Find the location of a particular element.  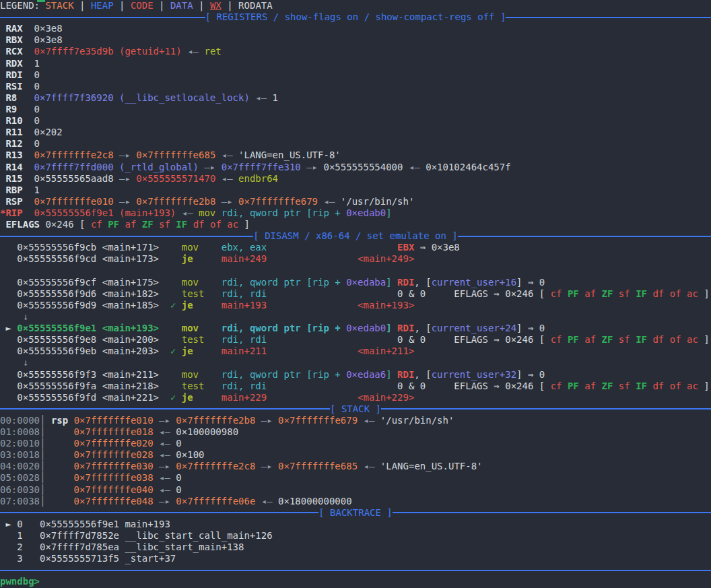

backtrace-frame: 3 0×5555555713f5 _start+37 is located at coordinates (356, 559).